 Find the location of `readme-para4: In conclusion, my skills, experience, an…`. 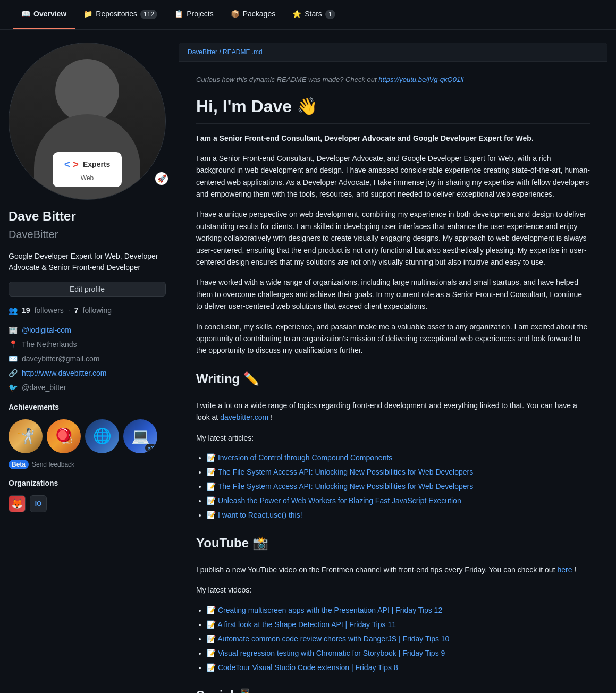

readme-para4: In conclusion, my skills, experience, an… is located at coordinates (393, 339).